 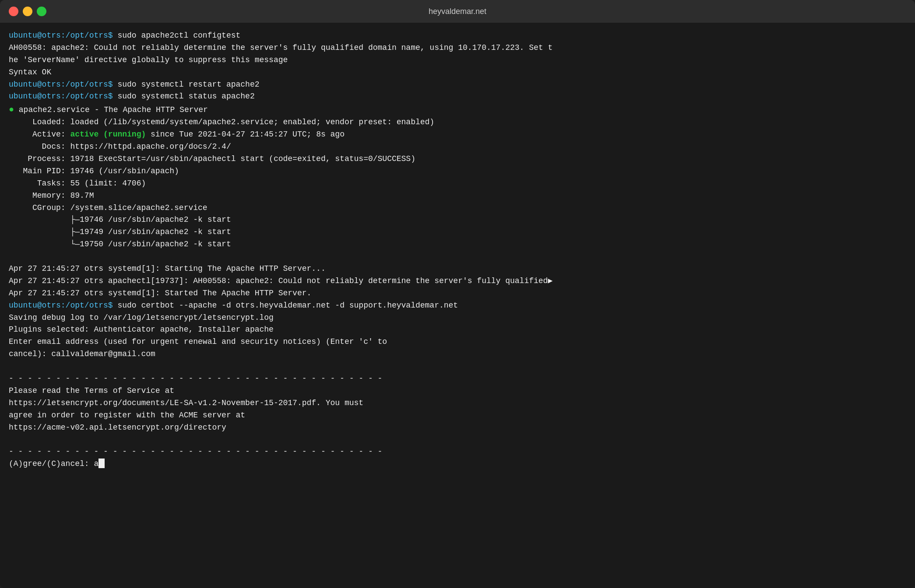 I want to click on terminal-line: Apr 27 21:45:27 otrs systemd[1]: Started…, so click(x=458, y=294).